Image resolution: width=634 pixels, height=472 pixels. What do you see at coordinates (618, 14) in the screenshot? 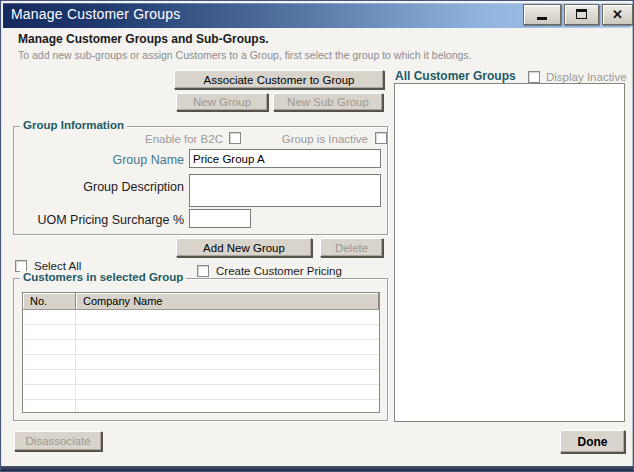
I see `close-button: ✕` at bounding box center [618, 14].